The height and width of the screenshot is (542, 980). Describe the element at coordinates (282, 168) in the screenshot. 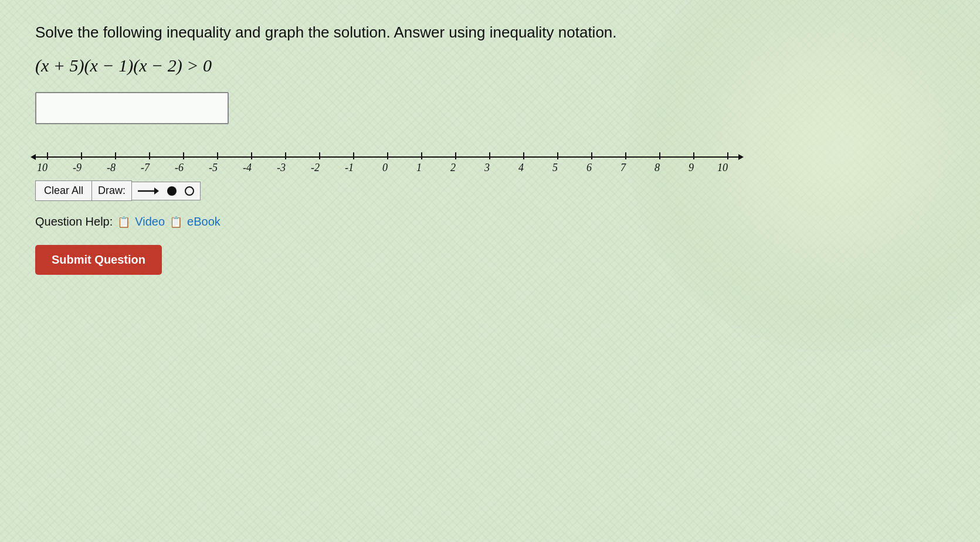

I see `tick-label: -3` at that location.